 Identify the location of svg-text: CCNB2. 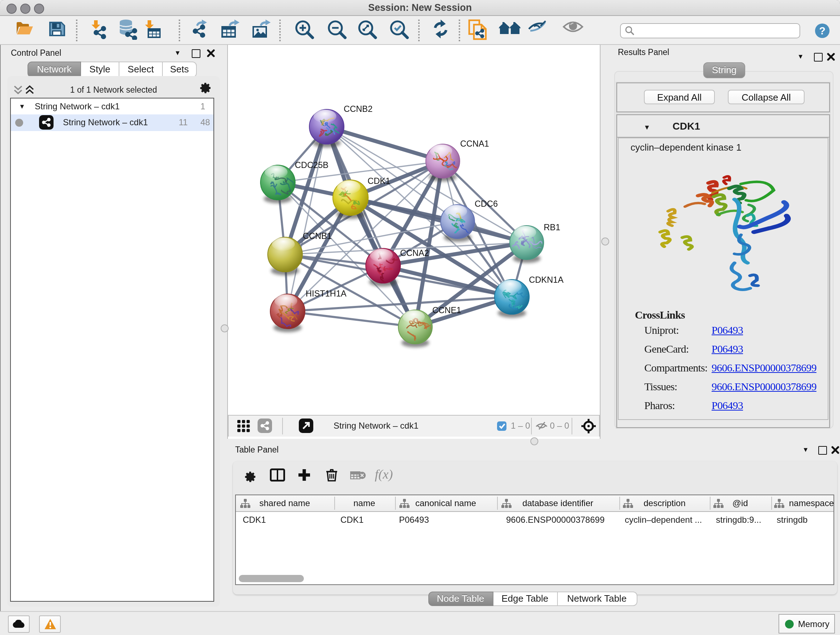
(358, 109).